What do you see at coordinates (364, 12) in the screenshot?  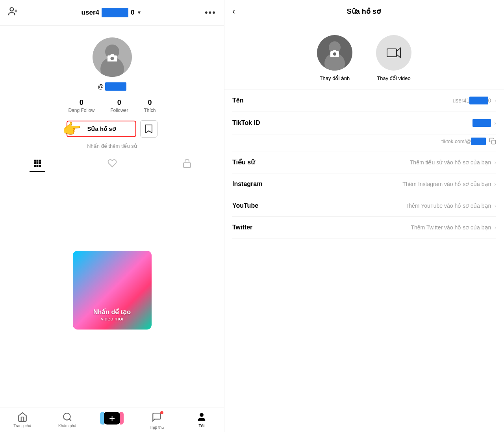 I see `right-header: ‹ Sửa hồ sơ` at bounding box center [364, 12].